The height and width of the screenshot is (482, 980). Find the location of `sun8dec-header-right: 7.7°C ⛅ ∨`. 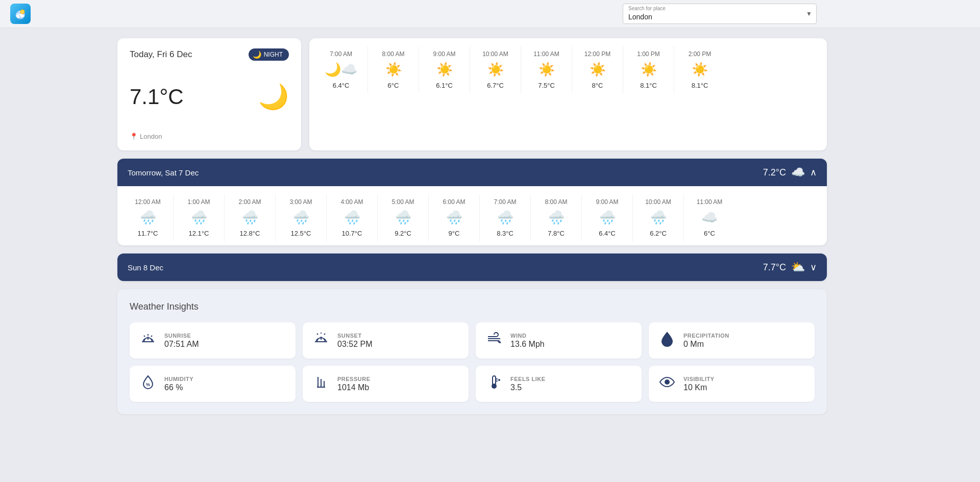

sun8dec-header-right: 7.7°C ⛅ ∨ is located at coordinates (790, 267).